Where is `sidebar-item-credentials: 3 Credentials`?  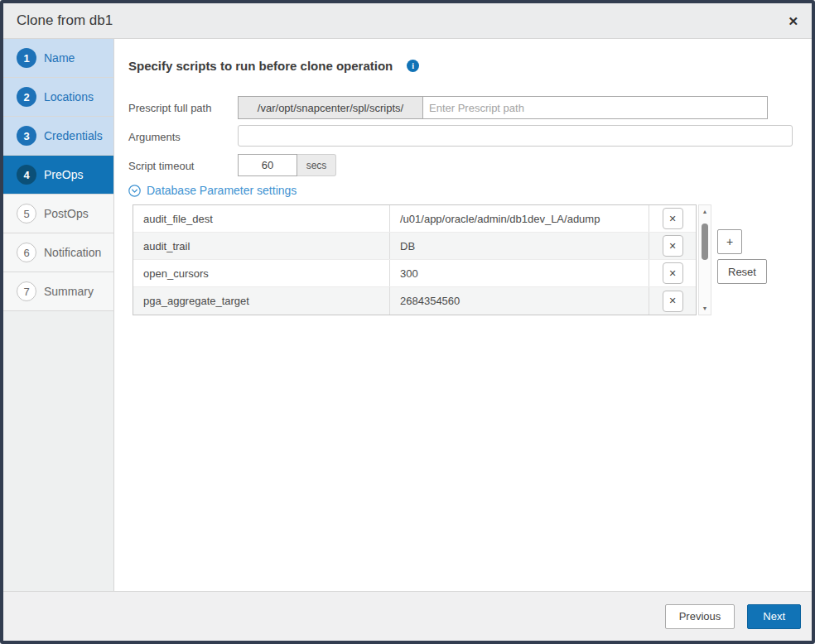
sidebar-item-credentials: 3 Credentials is located at coordinates (58, 136).